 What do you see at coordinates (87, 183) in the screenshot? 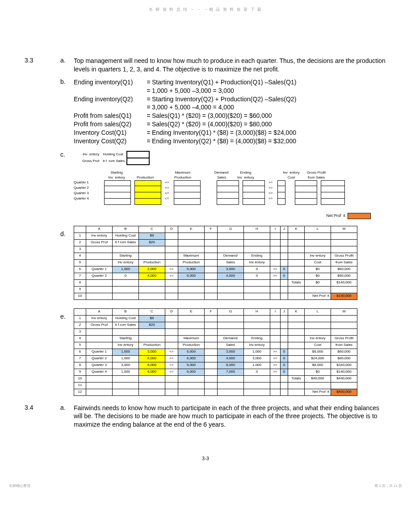
I see `c-q1: Quarter 1` at bounding box center [87, 183].